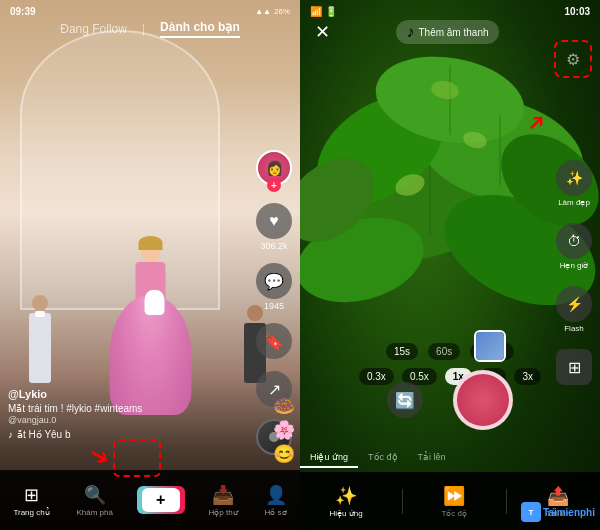 The height and width of the screenshot is (530, 600). I want to click on nav-profile: 👤 Hồ sơ, so click(276, 500).